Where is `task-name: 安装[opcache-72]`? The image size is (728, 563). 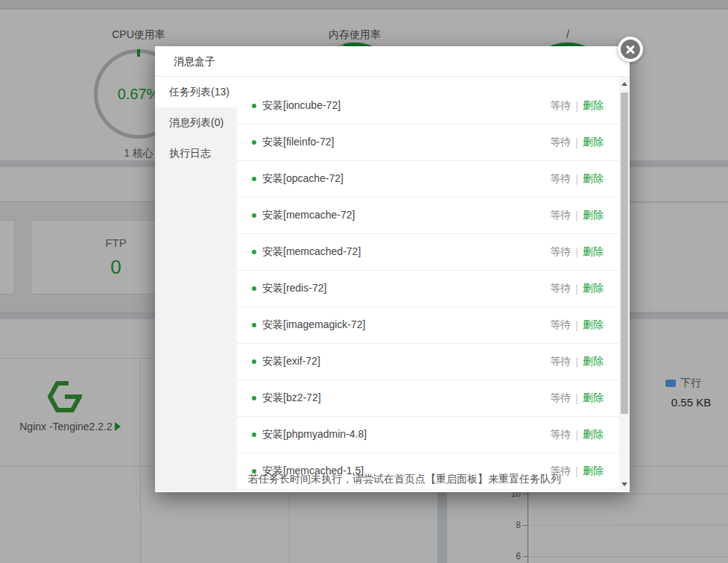
task-name: 安装[opcache-72] is located at coordinates (303, 179).